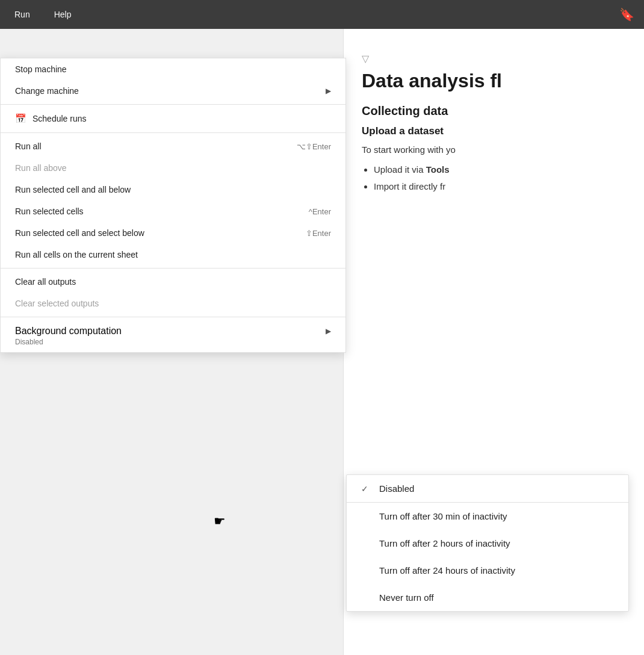 This screenshot has width=644, height=655. What do you see at coordinates (322, 14) in the screenshot?
I see `menubar: Run Help 🔖` at bounding box center [322, 14].